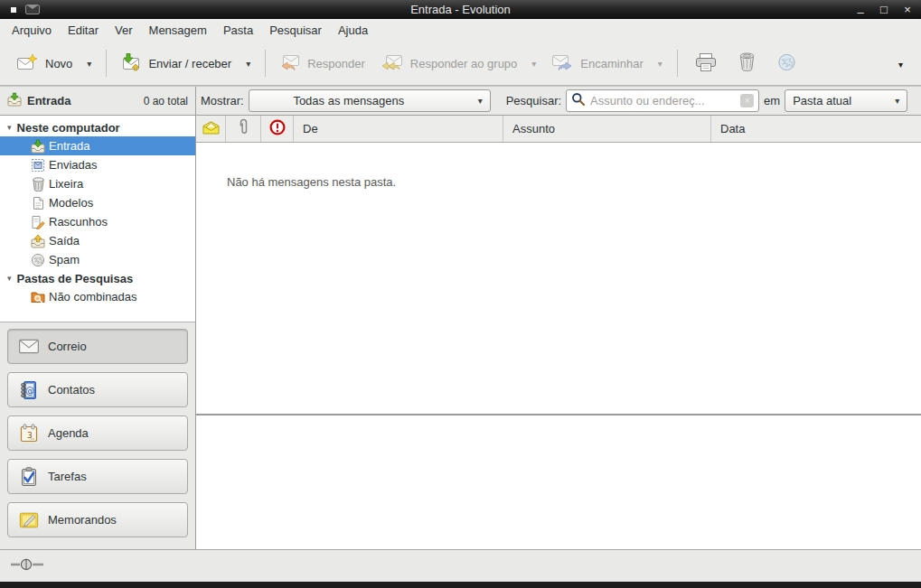  What do you see at coordinates (83, 31) in the screenshot?
I see `menu-editar: Editar` at bounding box center [83, 31].